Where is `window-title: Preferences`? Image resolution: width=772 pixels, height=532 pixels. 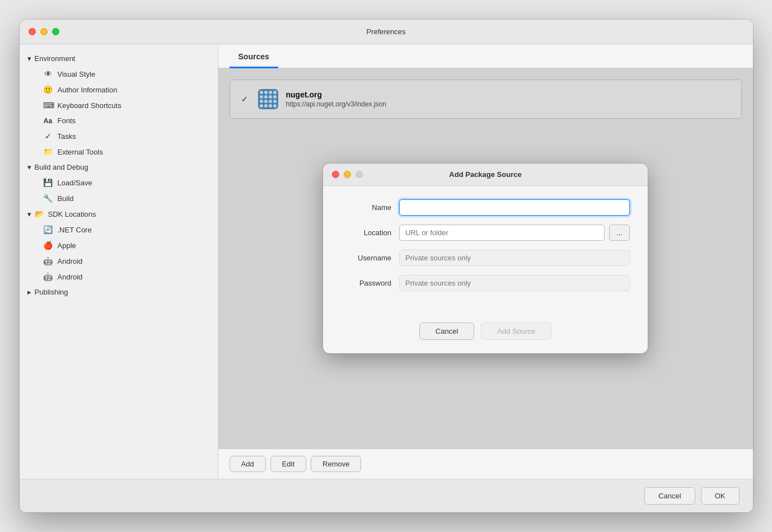 window-title: Preferences is located at coordinates (386, 31).